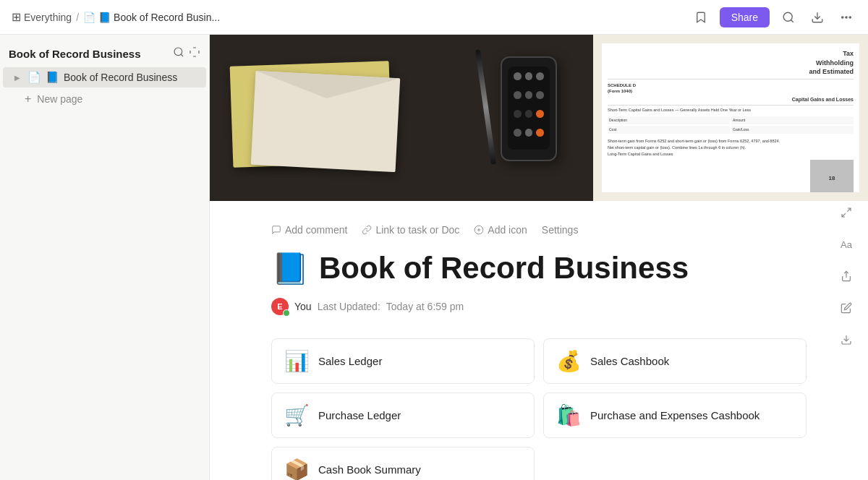  Describe the element at coordinates (290, 269) in the screenshot. I see `page-emoji: 📘` at that location.